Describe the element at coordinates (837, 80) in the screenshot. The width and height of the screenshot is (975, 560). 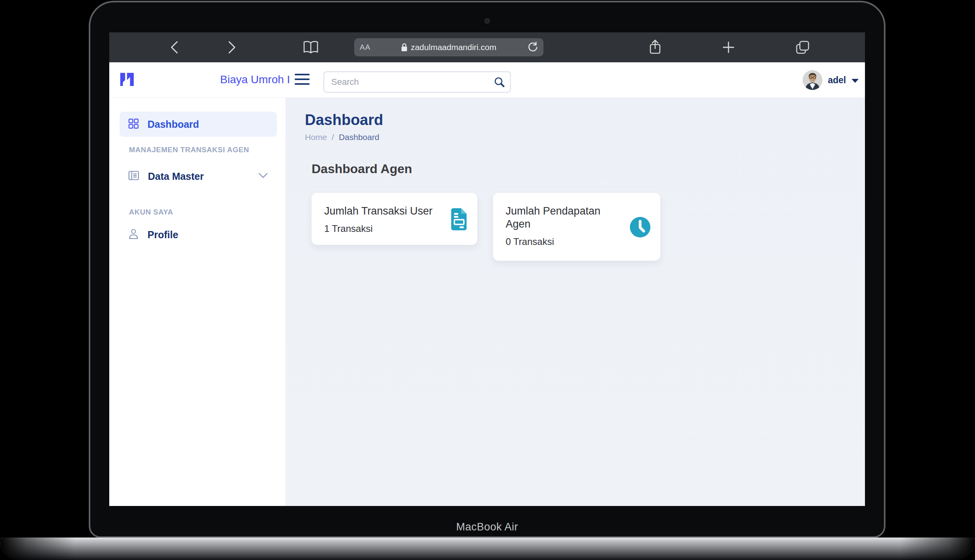
I see `user-name: adel` at that location.